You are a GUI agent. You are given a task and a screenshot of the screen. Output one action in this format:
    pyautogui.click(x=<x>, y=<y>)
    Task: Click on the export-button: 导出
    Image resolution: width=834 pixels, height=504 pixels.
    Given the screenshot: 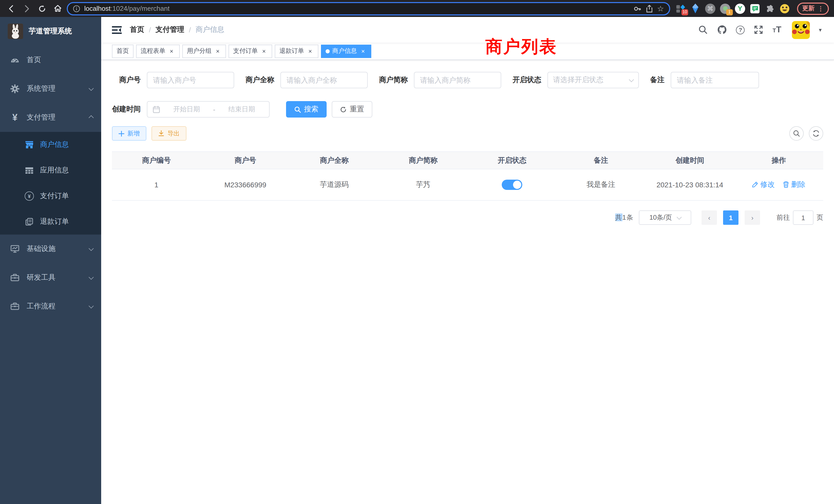 What is the action you would take?
    pyautogui.click(x=169, y=133)
    